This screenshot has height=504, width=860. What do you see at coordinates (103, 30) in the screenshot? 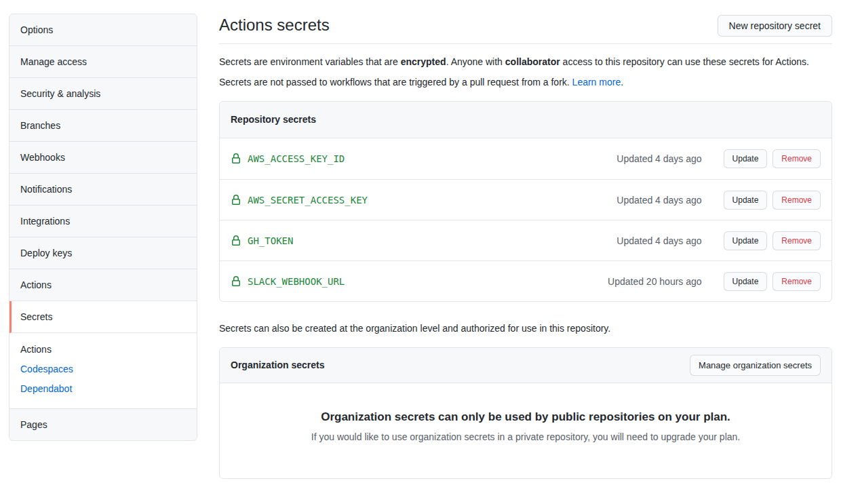
I see `sidebar-item-options: Options` at bounding box center [103, 30].